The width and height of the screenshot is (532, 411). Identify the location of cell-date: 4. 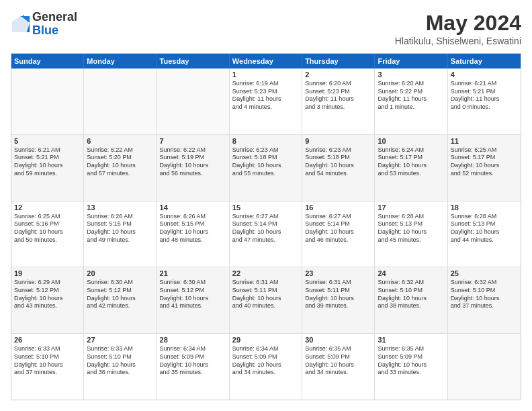
(484, 75).